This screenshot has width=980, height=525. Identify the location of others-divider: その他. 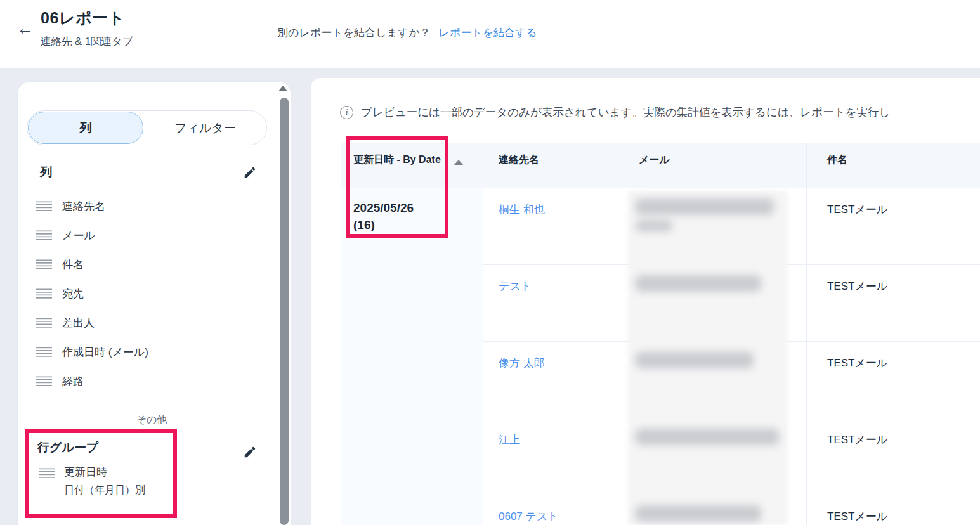
(152, 420).